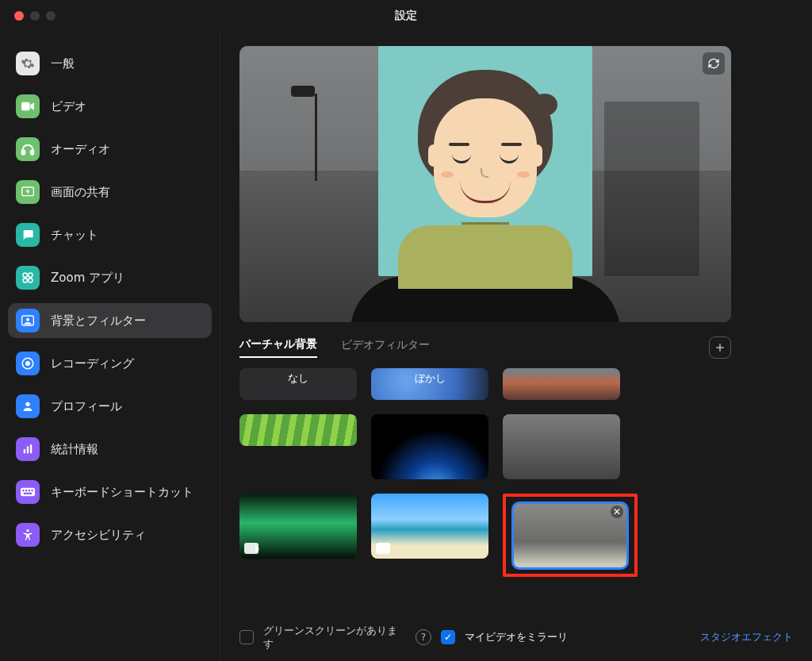 This screenshot has width=812, height=661. Describe the element at coordinates (28, 363) in the screenshot. I see `record-icon` at that location.